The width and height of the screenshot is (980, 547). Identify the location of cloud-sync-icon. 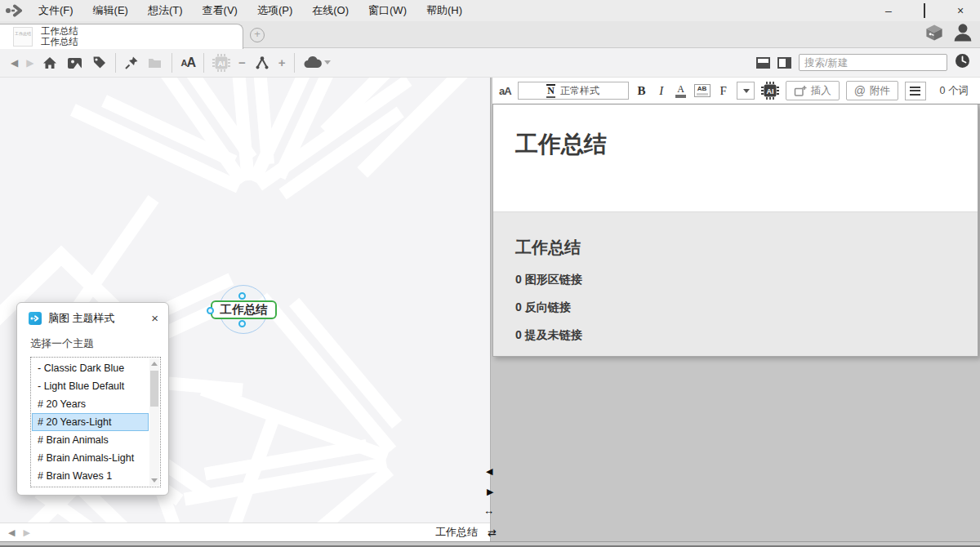
(317, 63).